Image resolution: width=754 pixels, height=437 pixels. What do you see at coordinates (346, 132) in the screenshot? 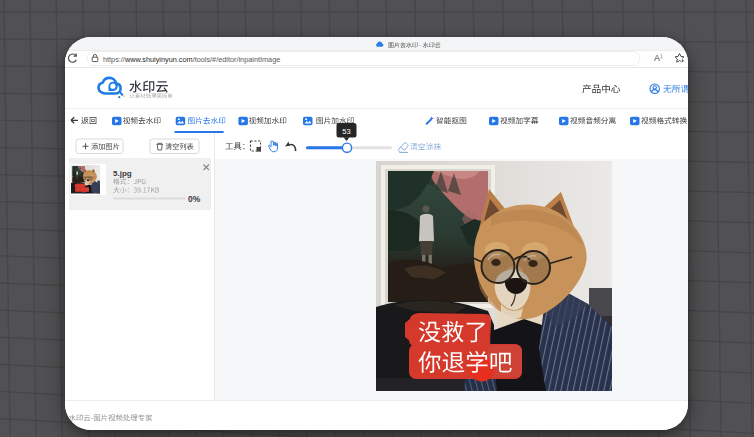
I see `svg-text: 53` at bounding box center [346, 132].